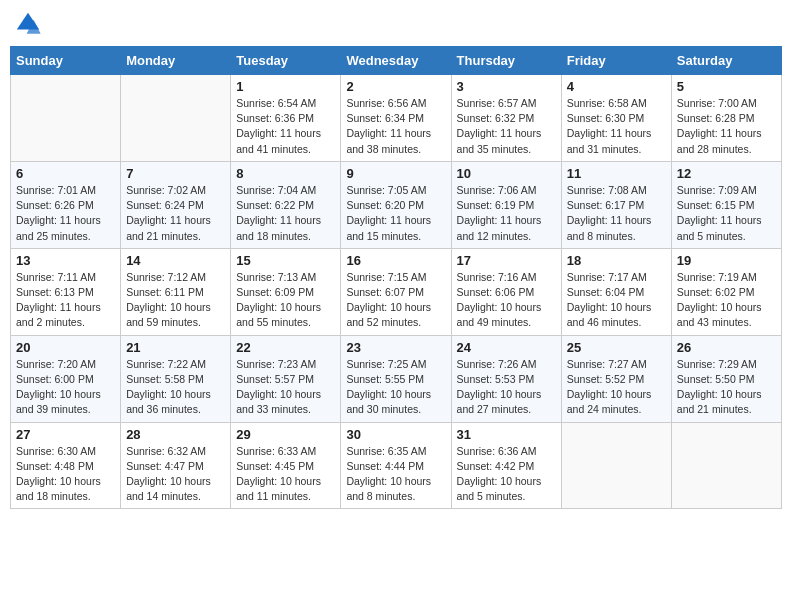 The height and width of the screenshot is (612, 792). Describe the element at coordinates (726, 174) in the screenshot. I see `day-number: 12` at that location.